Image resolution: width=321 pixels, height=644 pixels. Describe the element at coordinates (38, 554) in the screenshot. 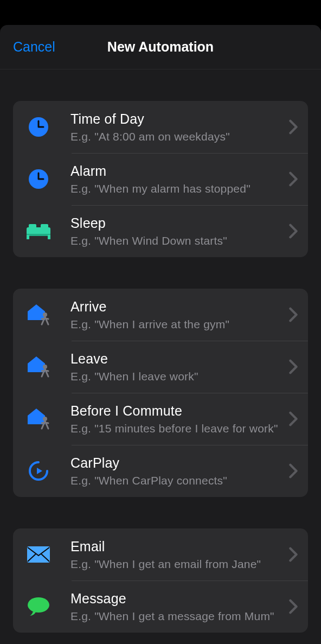

I see `email-icon` at that location.